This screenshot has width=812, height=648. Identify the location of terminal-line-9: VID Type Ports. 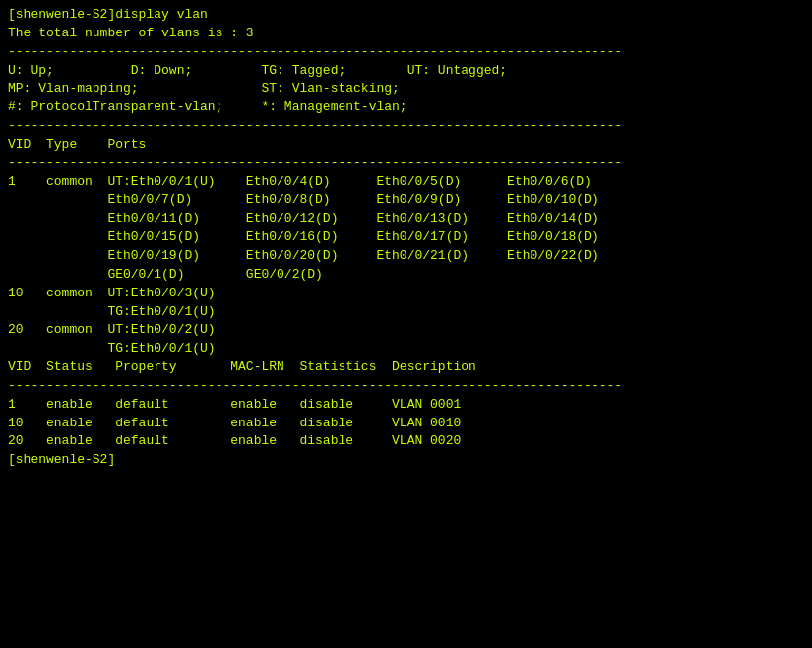
(406, 146).